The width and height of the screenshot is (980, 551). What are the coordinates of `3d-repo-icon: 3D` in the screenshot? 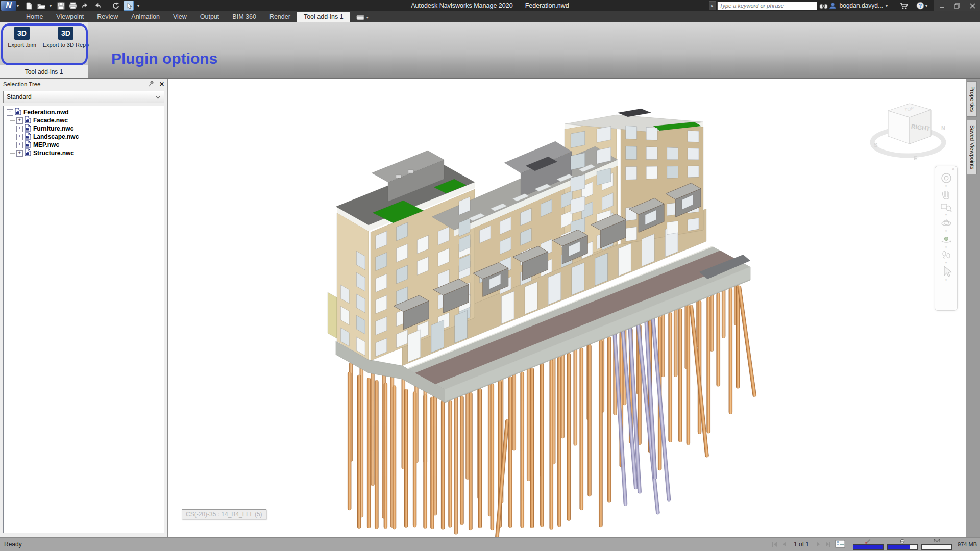 It's located at (66, 33).